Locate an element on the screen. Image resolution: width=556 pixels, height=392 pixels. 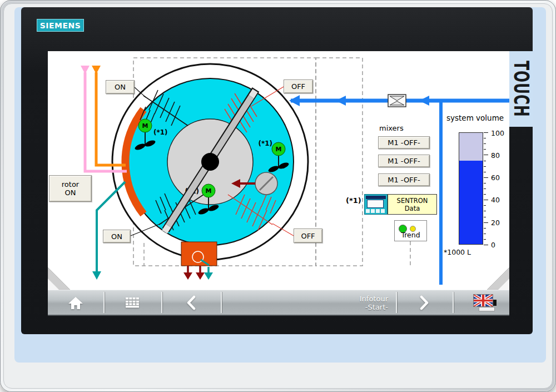
rotor-on-button: rotor ON is located at coordinates (70, 188).